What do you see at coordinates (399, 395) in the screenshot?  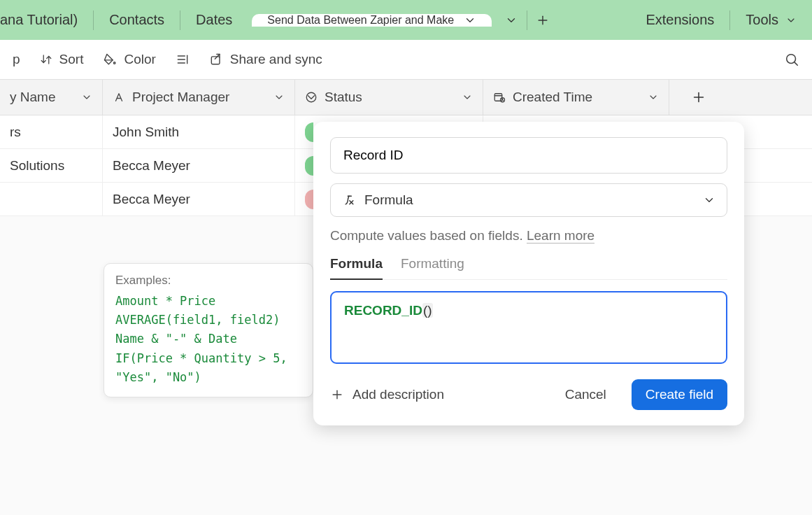 I see `add-description-label: Add description` at bounding box center [399, 395].